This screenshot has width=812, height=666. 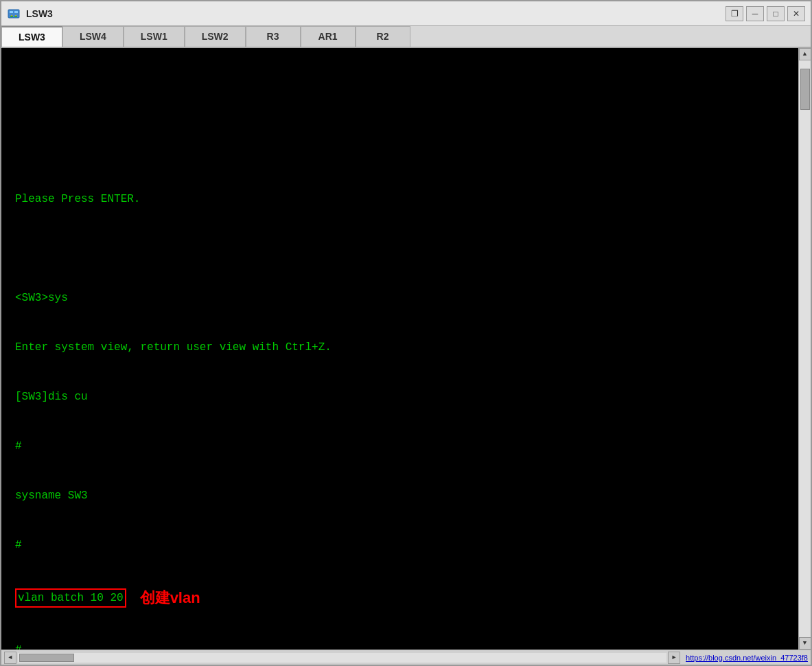 What do you see at coordinates (342, 658) in the screenshot?
I see `horizontal-scrollbar: ◄ ►` at bounding box center [342, 658].